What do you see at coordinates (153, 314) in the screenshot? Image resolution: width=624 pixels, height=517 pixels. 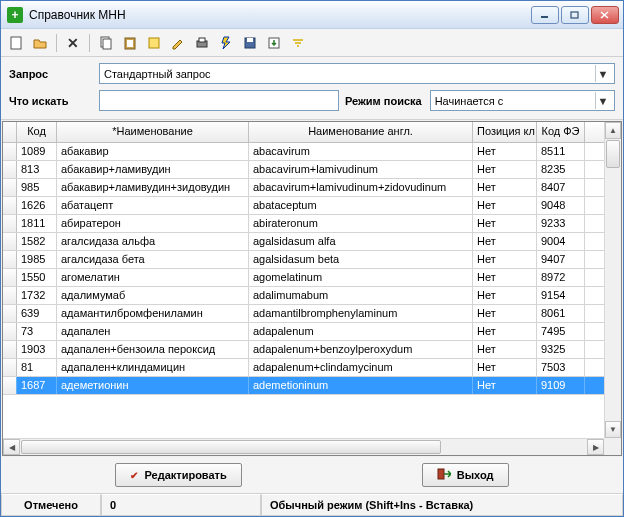 I see `cell-name: адамантилбромфениламин` at bounding box center [153, 314].